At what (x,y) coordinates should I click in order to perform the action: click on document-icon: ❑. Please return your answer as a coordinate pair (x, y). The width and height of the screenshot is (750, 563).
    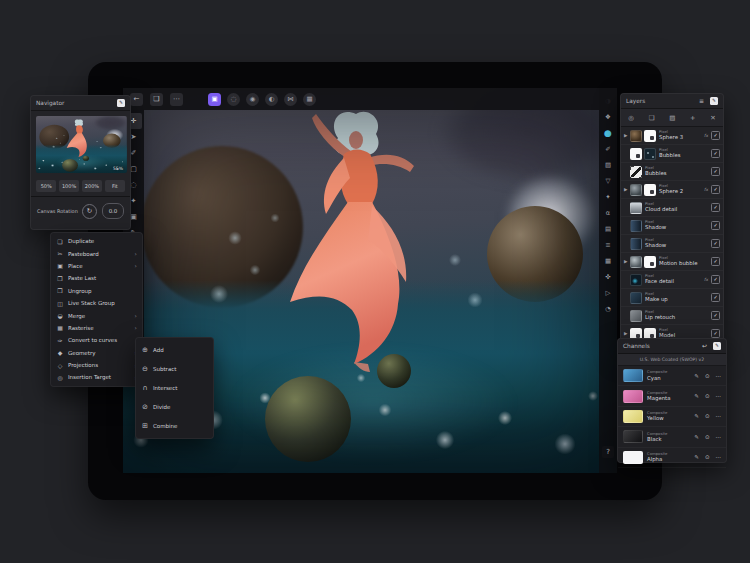
    Looking at the image, I should click on (156, 100).